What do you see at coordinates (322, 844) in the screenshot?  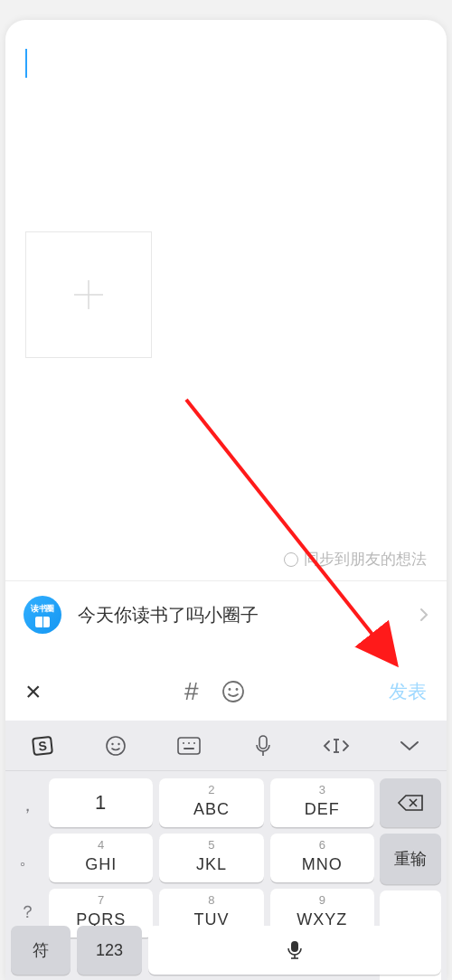 I see `key-number: 6` at bounding box center [322, 844].